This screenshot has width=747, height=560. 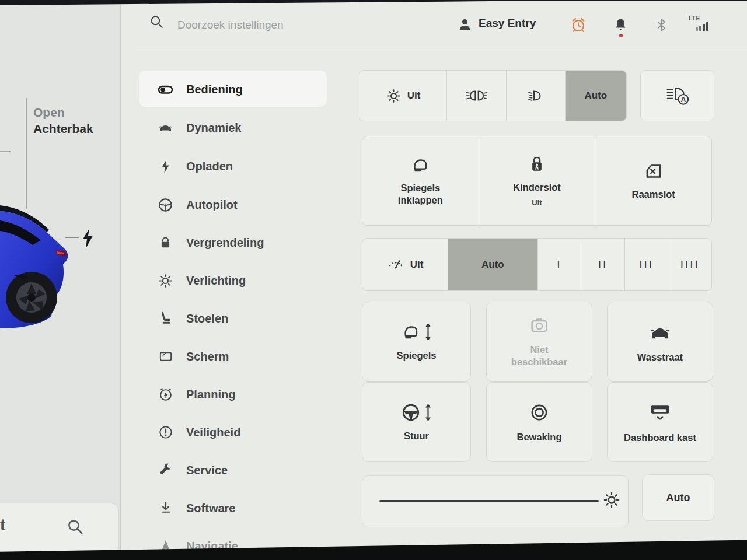 I want to click on wipers-off-segment: Uit, so click(x=405, y=265).